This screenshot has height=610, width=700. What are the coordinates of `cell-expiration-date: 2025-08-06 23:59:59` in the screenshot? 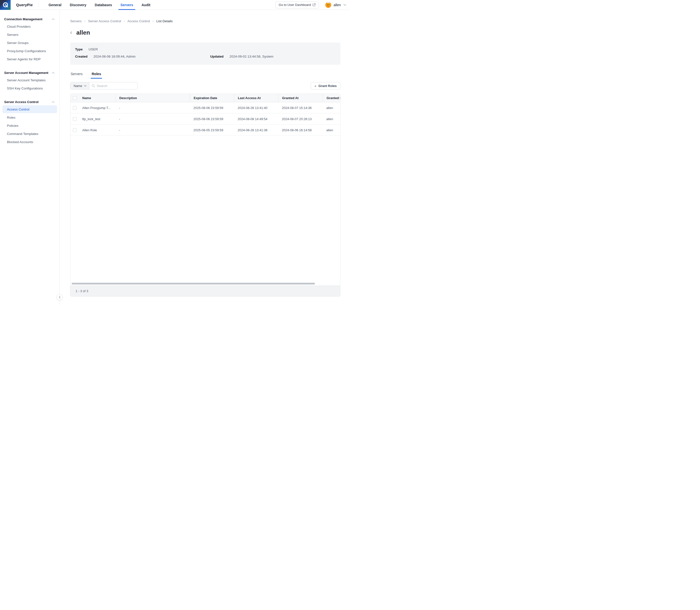 It's located at (212, 108).